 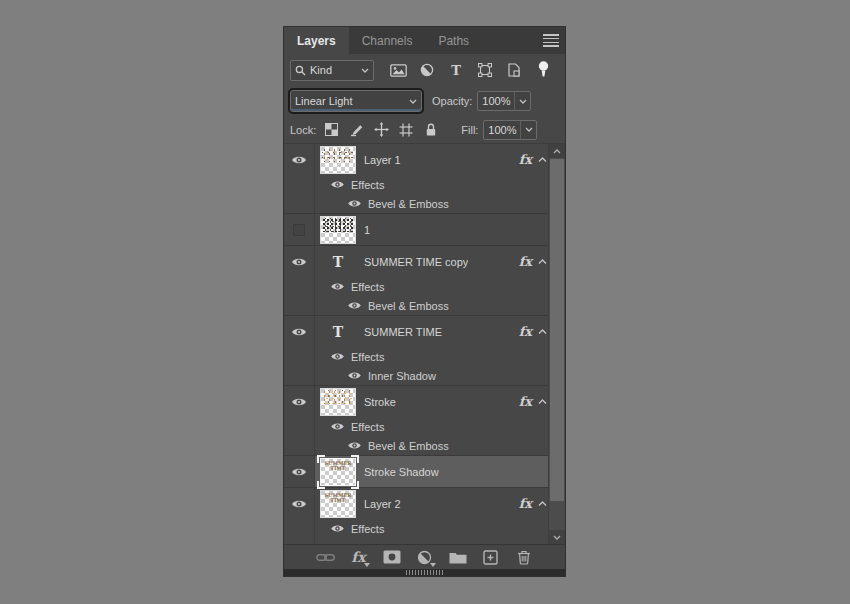 What do you see at coordinates (440, 376) in the screenshot?
I see `effect-row: Inner Shadow` at bounding box center [440, 376].